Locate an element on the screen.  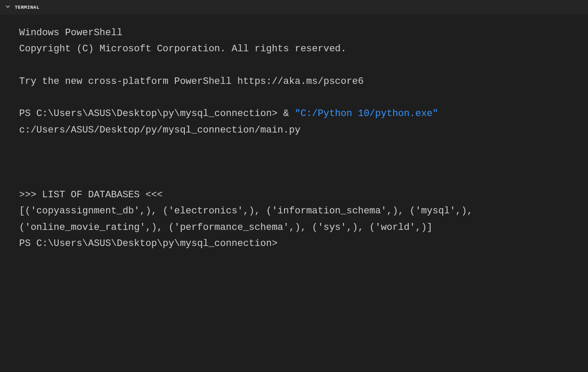
powershell-header: Windows PowerShell is located at coordinates (71, 33).